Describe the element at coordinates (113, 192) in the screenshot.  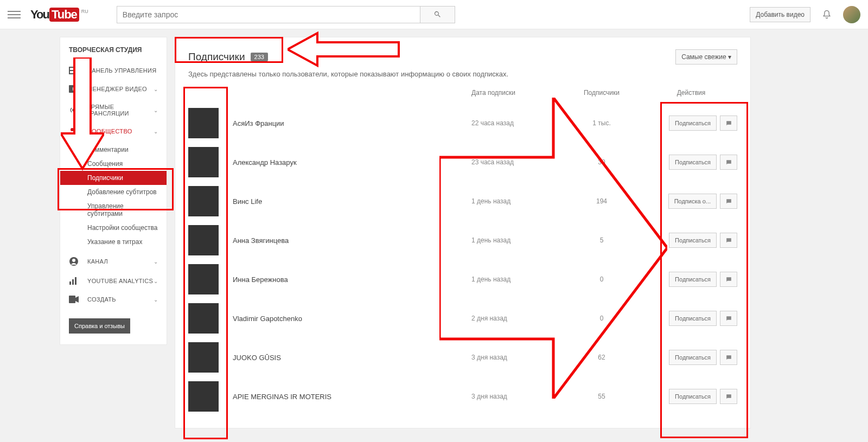
I see `sub-add-captions: Добавление субтитров` at that location.